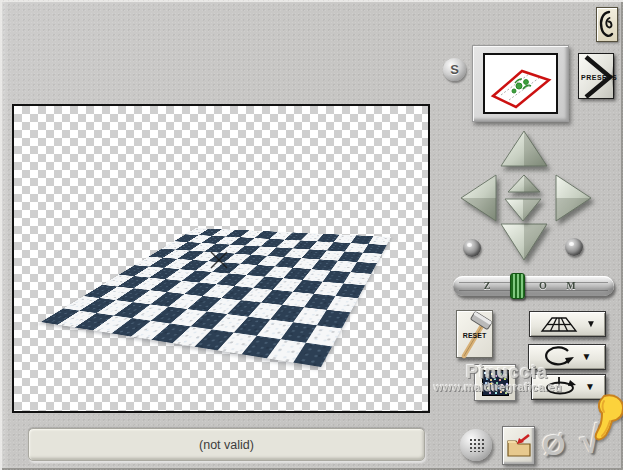 The image size is (623, 470). Describe the element at coordinates (534, 286) in the screenshot. I see `zoom-slider: Z O O M` at that location.